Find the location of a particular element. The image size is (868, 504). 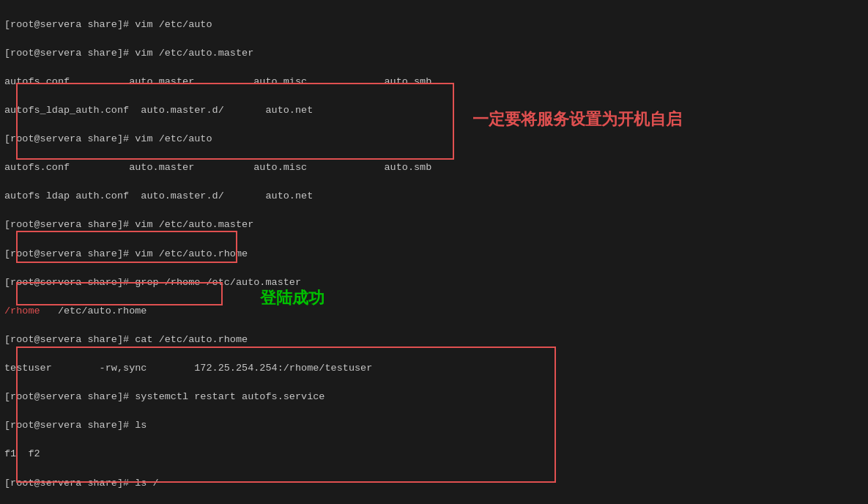

line-4: autofs_ldap_auth.conf auto.master.d/ aut… is located at coordinates (434, 111).